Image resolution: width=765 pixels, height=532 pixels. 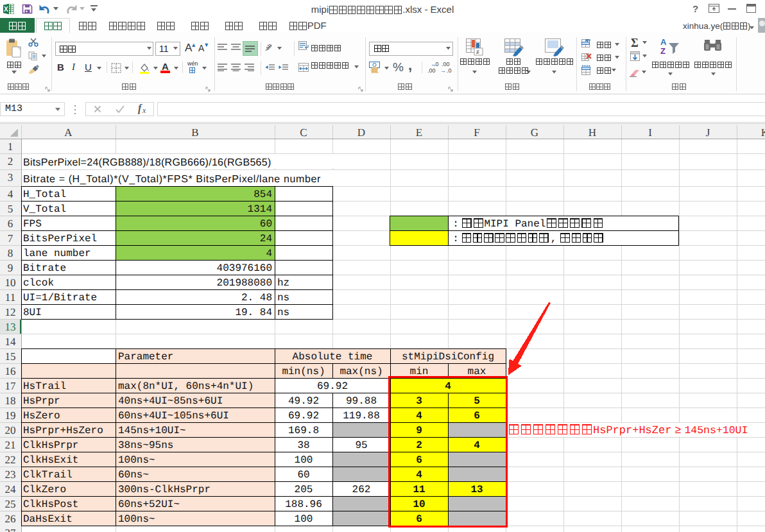 I want to click on svg-text: HsTrail, so click(x=45, y=386).